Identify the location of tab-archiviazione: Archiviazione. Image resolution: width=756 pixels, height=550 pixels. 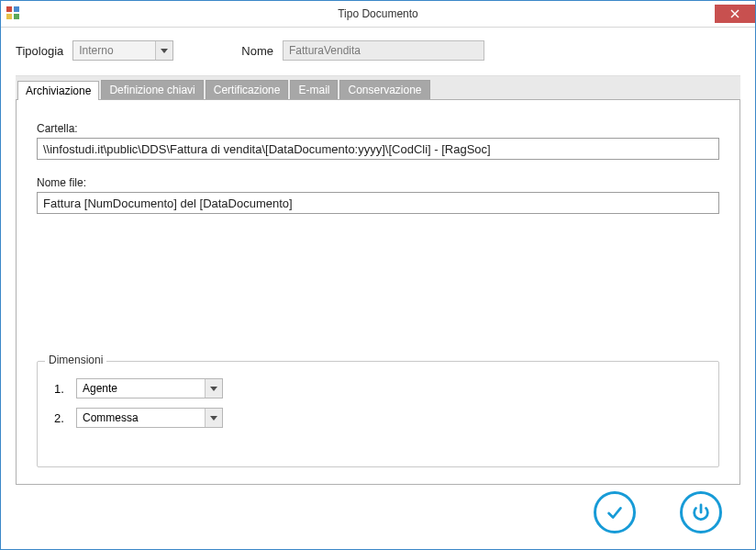
(59, 90).